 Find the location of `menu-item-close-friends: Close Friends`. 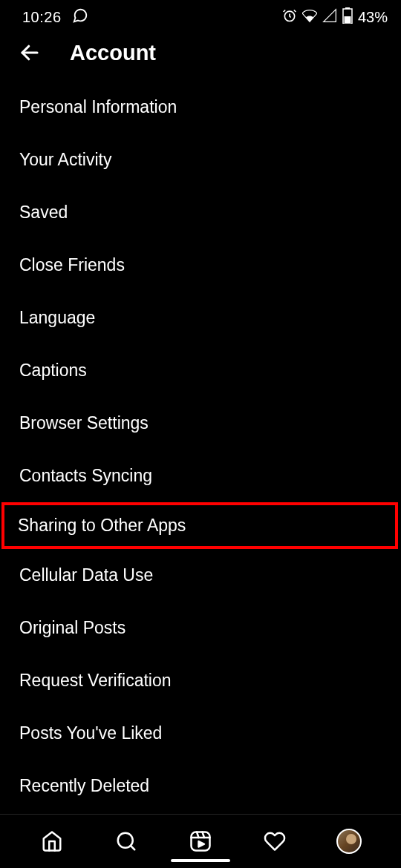

menu-item-close-friends: Close Friends is located at coordinates (200, 266).